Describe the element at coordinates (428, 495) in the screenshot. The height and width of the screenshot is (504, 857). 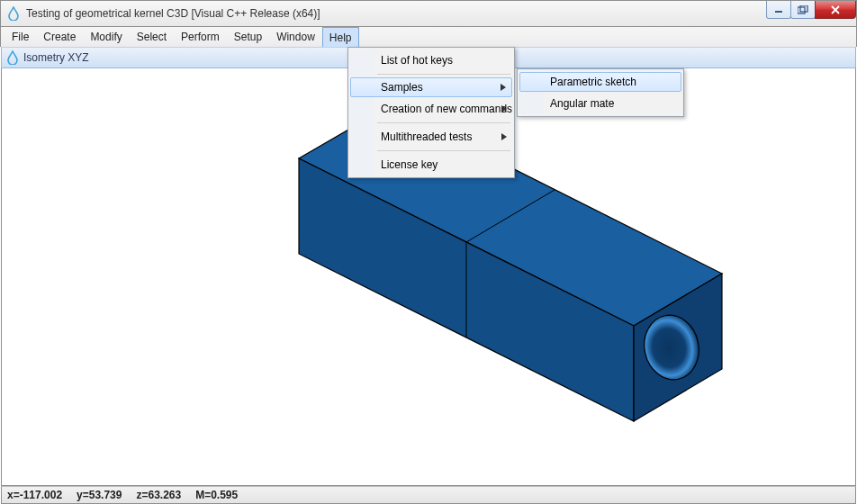
I see `status-bar: x=-117.002 y=53.739 z=63.263 M=0.595` at that location.